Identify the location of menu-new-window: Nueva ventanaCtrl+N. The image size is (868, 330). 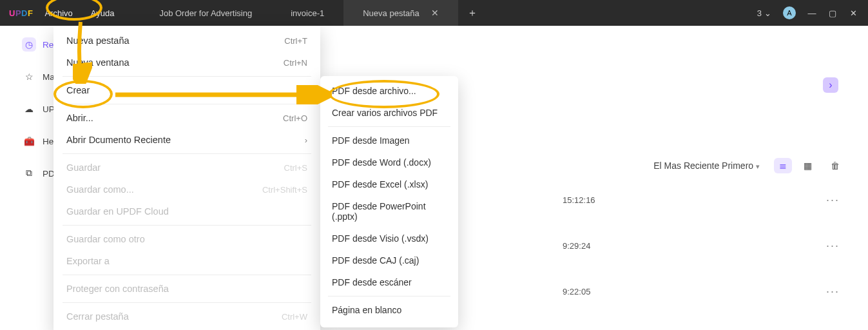
(187, 63).